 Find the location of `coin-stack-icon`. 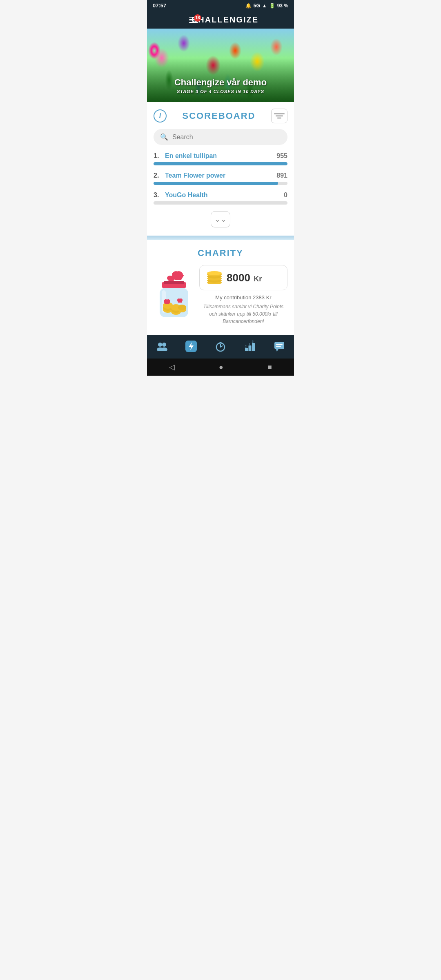

coin-stack-icon is located at coordinates (214, 278).